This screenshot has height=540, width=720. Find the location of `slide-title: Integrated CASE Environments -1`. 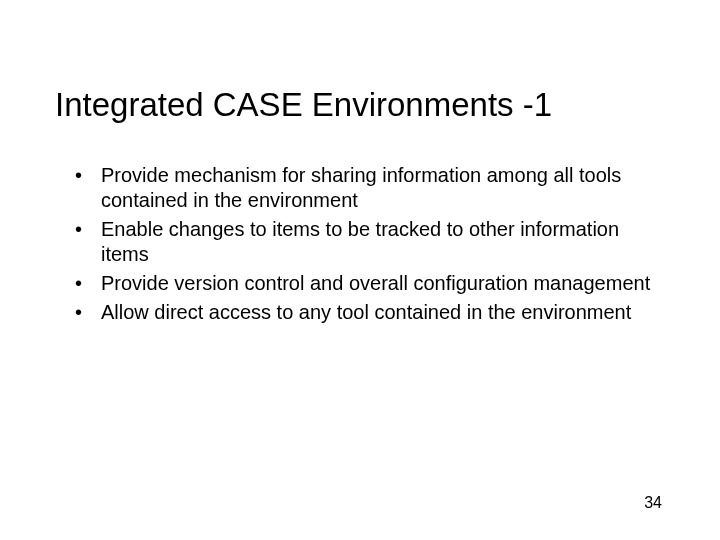

slide-title: Integrated CASE Environments -1 is located at coordinates (360, 105).